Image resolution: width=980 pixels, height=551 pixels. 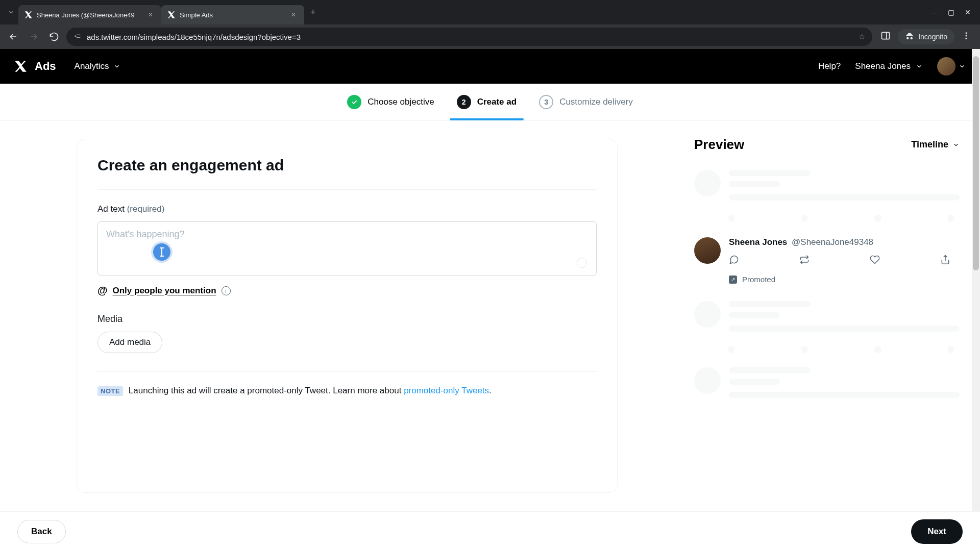 What do you see at coordinates (546, 102) in the screenshot?
I see `step-number: 3` at bounding box center [546, 102].